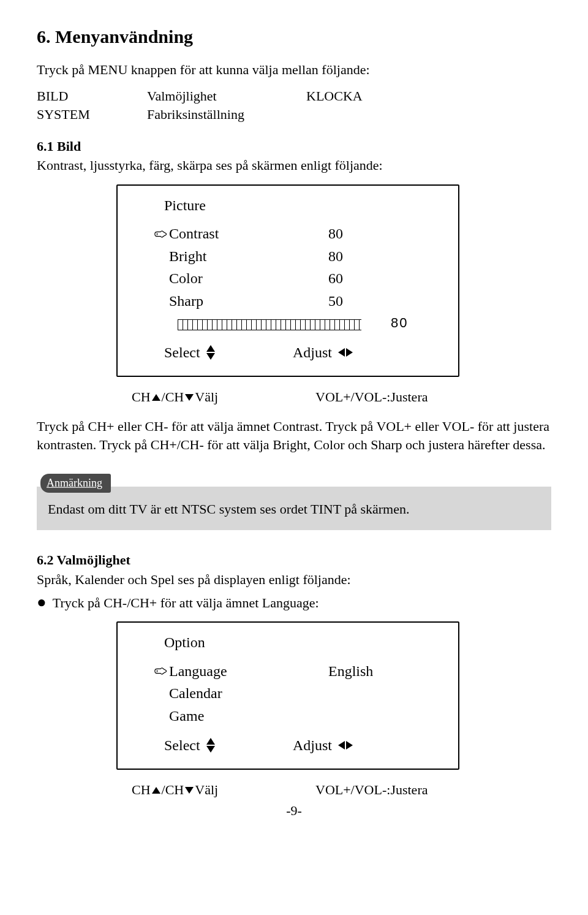  What do you see at coordinates (336, 278) in the screenshot?
I see `osd-value: 60` at bounding box center [336, 278].